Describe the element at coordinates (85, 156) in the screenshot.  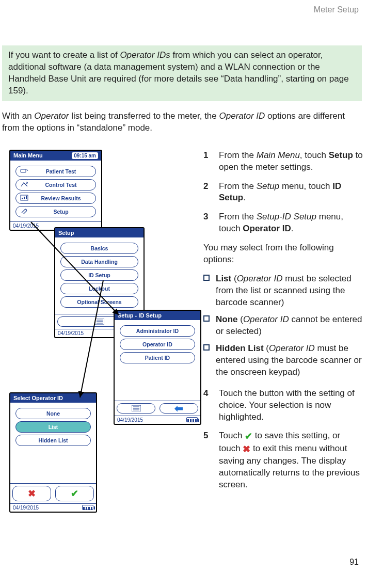
I see `device-main-time: 09:15 am` at that location.